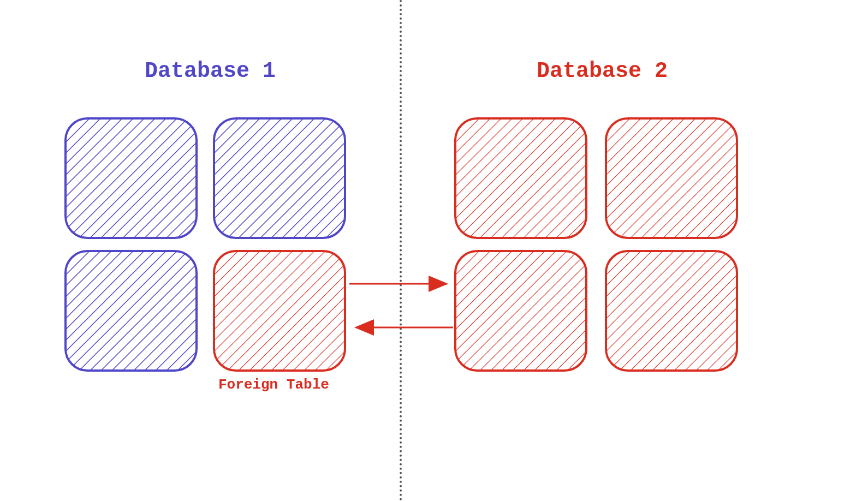 The height and width of the screenshot is (501, 868). Describe the element at coordinates (671, 311) in the screenshot. I see `db2-table-r1c1` at that location.